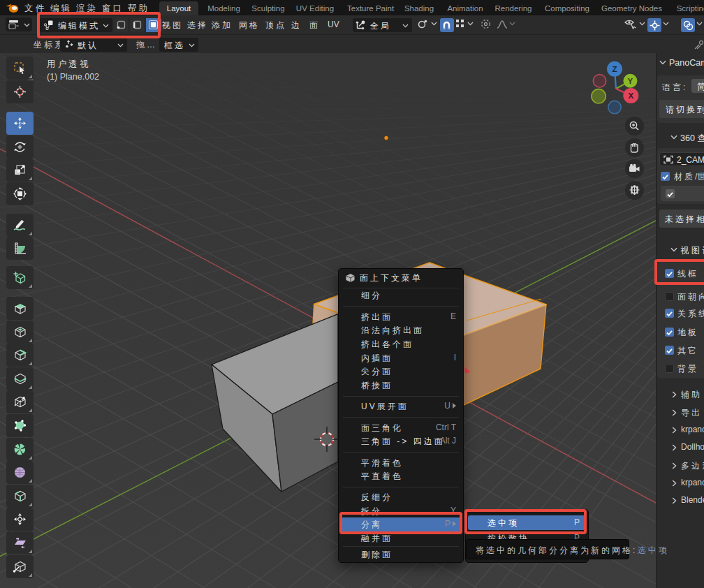  Describe the element at coordinates (615, 69) in the screenshot. I see `svg-text: Z` at that location.